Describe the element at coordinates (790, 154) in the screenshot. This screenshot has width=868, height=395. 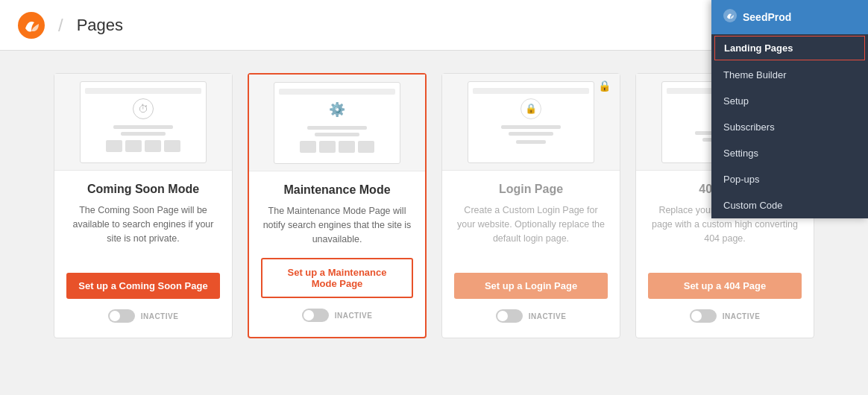
I see `nav-settings: Settings` at that location.